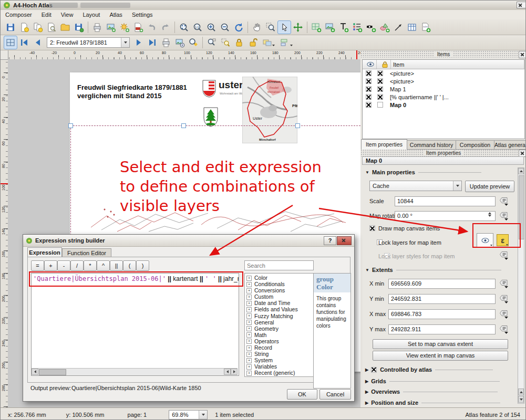 The width and height of the screenshot is (526, 420). What do you see at coordinates (239, 43) in the screenshot?
I see `lock-items-button` at bounding box center [239, 43].